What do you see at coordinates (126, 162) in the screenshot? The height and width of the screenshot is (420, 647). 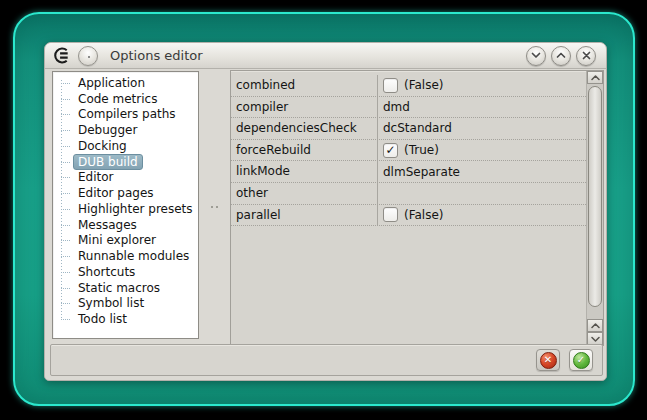 I see `sidebar-item-dub-build: DUB build` at bounding box center [126, 162].